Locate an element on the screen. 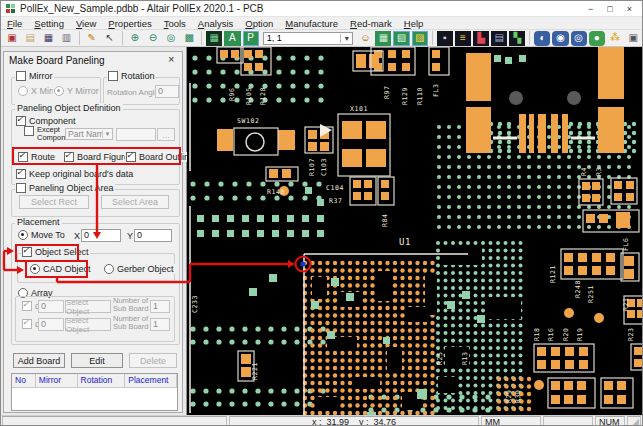  paneling-table: NoMirrorRotationPlacement is located at coordinates (94, 392).